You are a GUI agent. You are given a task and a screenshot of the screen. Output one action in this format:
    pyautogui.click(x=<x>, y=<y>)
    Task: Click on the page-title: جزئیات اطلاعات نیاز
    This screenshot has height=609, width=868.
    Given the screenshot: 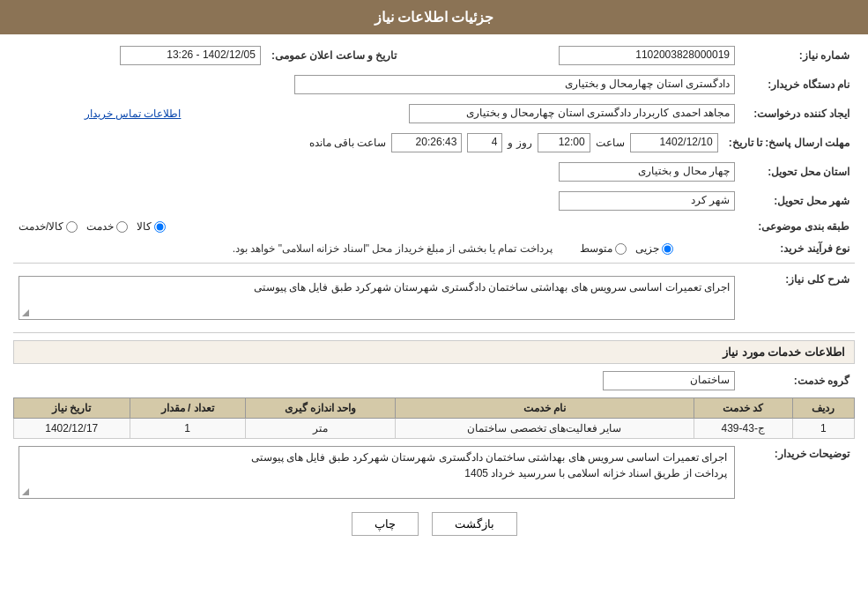 What is the action you would take?
    pyautogui.click(x=434, y=18)
    